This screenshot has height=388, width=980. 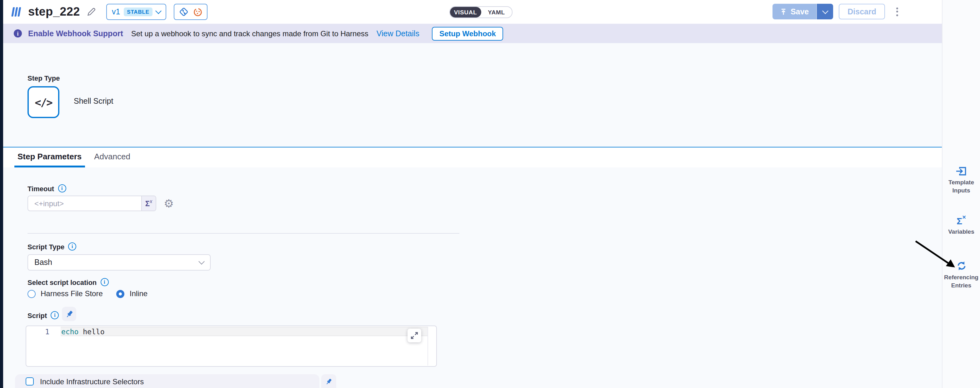 What do you see at coordinates (121, 294) in the screenshot?
I see `radio-inline` at bounding box center [121, 294].